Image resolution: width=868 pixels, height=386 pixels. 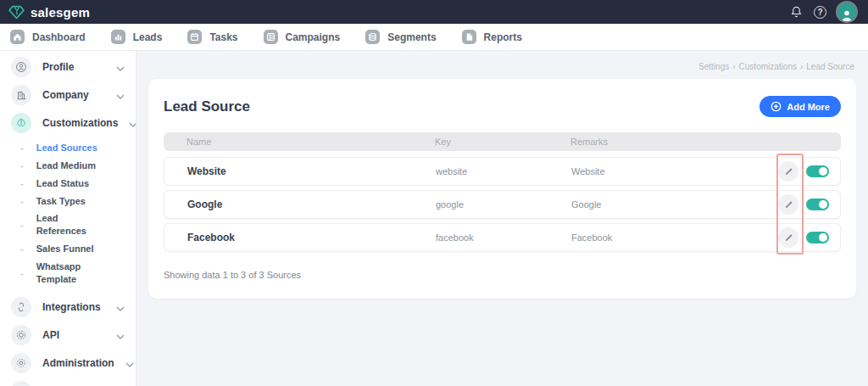 What do you see at coordinates (68, 122) in the screenshot?
I see `sidebar-item-customizations: Customizations` at bounding box center [68, 122].